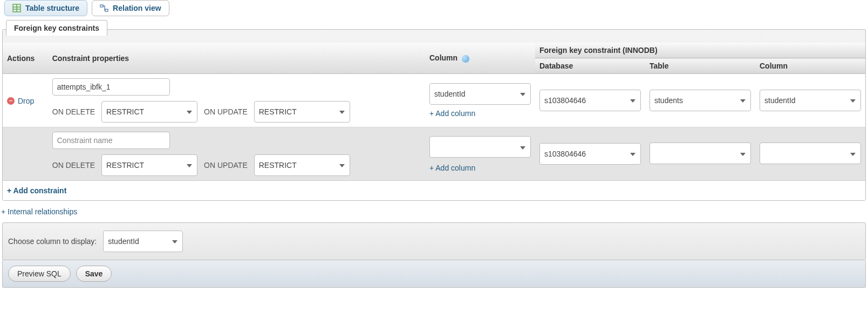 Image resolution: width=868 pixels, height=325 pixels. Describe the element at coordinates (480, 94) in the screenshot. I see `column-select: studentId` at that location.